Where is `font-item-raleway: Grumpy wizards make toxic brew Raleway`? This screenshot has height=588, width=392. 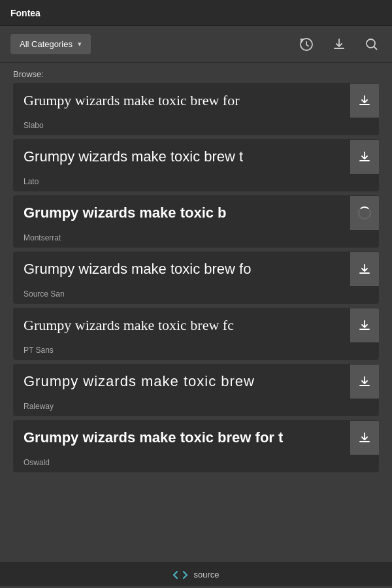 font-item-raleway: Grumpy wizards make toxic brew Raleway is located at coordinates (196, 390).